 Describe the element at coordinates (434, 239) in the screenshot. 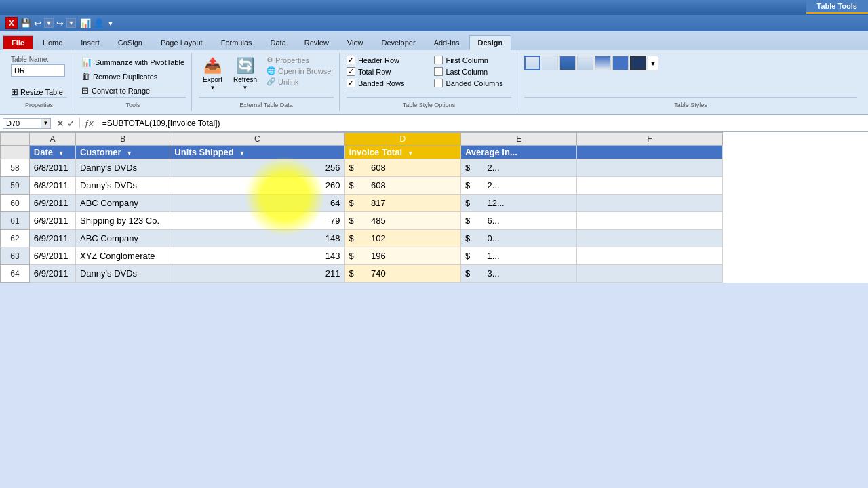

I see `table-row: 62 6/9/2011 ABC Company 148 $ 102 $ 0...` at that location.